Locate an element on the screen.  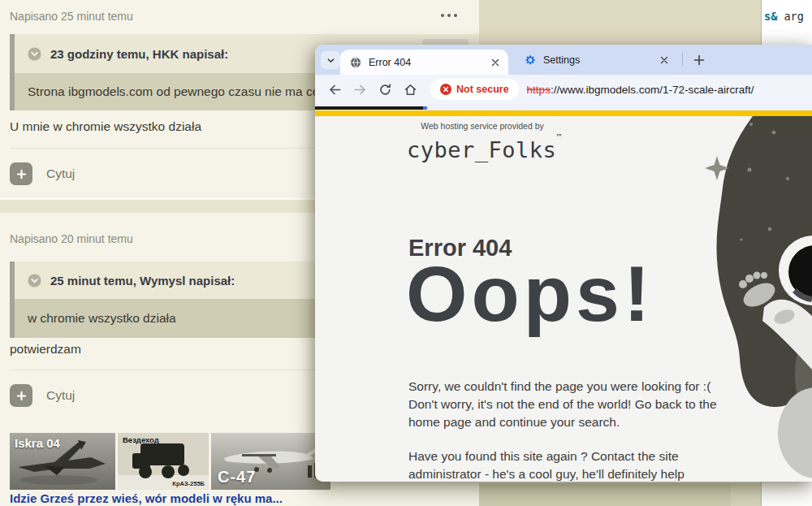
code-line: s& arg is located at coordinates (784, 16).